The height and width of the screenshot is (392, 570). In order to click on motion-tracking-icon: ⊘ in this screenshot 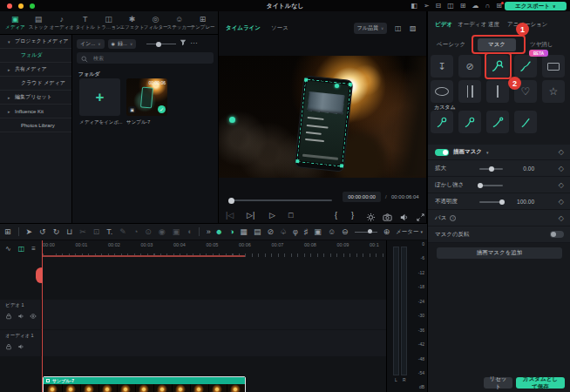, I will do `click(270, 232)`.